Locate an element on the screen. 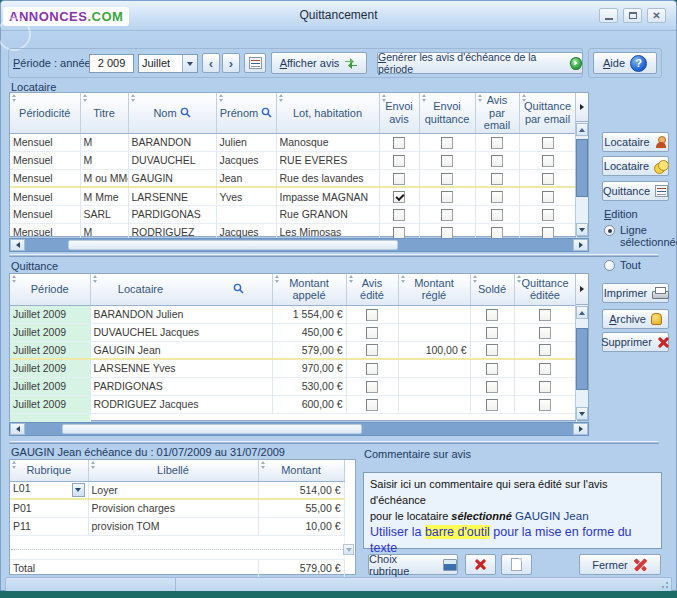  col-header-montant: Montant is located at coordinates (301, 470).